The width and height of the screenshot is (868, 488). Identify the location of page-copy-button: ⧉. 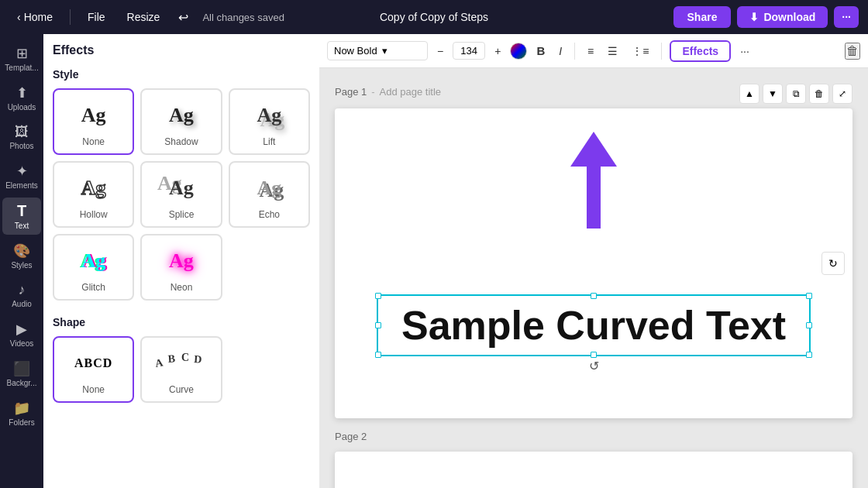
(796, 94).